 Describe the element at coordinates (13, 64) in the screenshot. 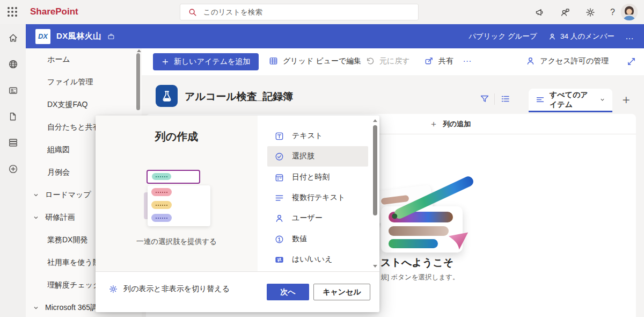

I see `global-icon` at that location.